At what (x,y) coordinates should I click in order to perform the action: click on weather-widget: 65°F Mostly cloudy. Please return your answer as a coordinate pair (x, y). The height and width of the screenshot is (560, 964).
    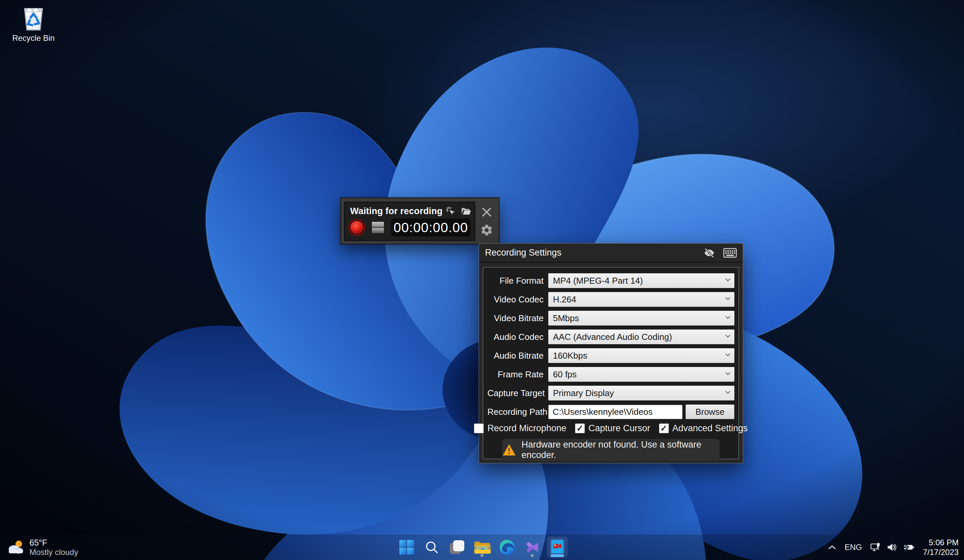
    Looking at the image, I should click on (42, 547).